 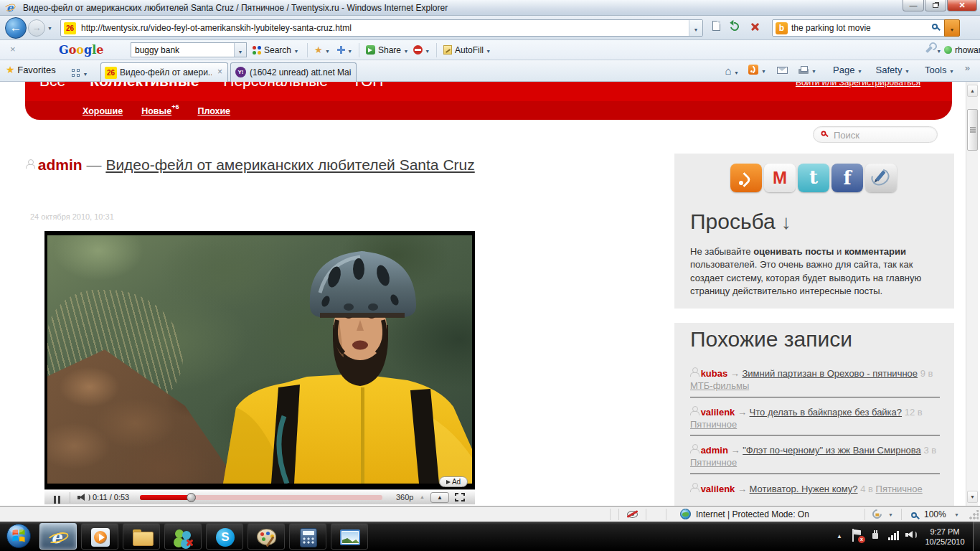 I want to click on bing-search-box: b the parking lot movie ▼, so click(x=866, y=28).